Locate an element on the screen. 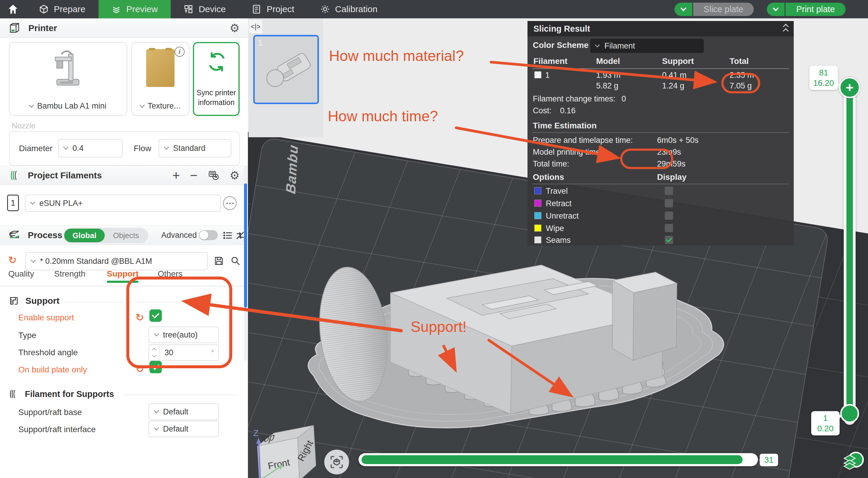 This screenshot has width=868, height=478. tab-prepare: Prepare is located at coordinates (62, 9).